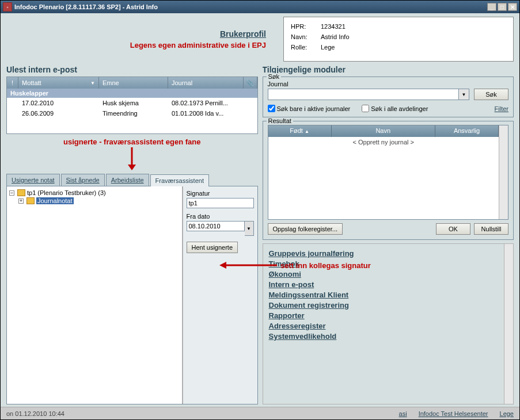 The width and height of the screenshot is (520, 420). Describe the element at coordinates (243, 34) in the screenshot. I see `profile-heading: Brukerprofil` at that location.